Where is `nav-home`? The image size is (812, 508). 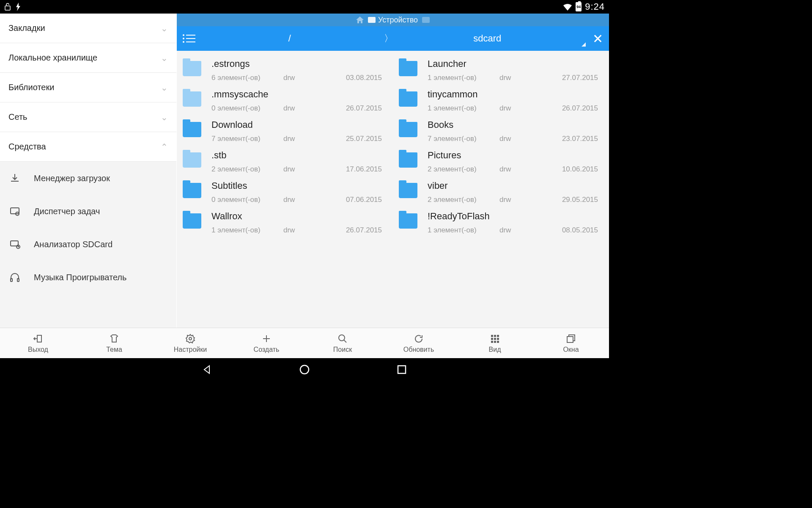
nav-home is located at coordinates (304, 370).